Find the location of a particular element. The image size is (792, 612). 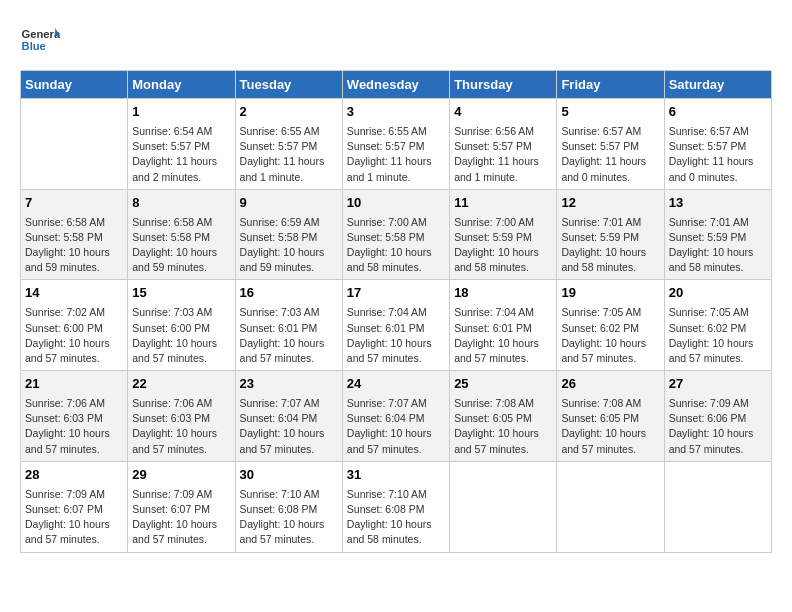

day-number: 11 is located at coordinates (503, 204).